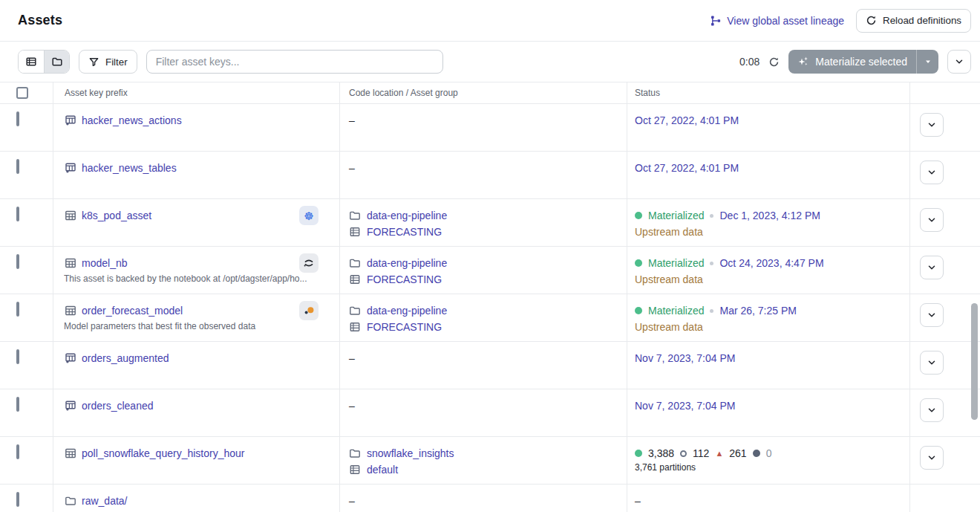 This screenshot has width=980, height=512. I want to click on asset-key-link: order_forecast_model, so click(132, 311).